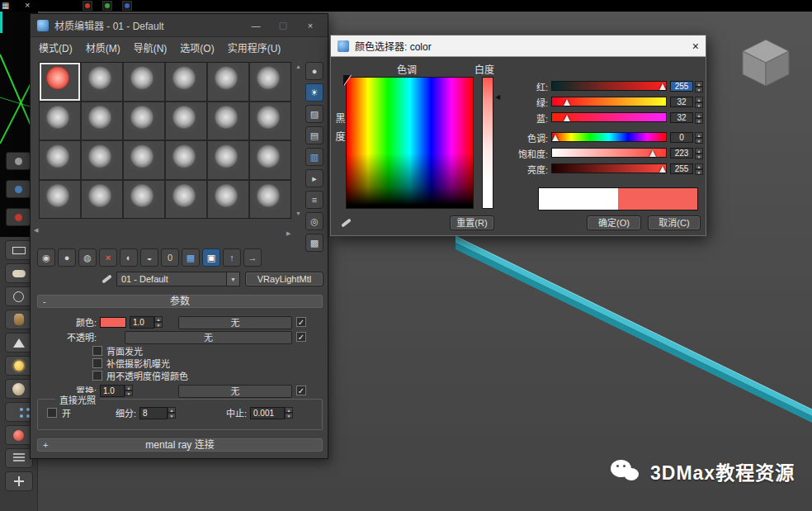 Image resolution: width=812 pixels, height=511 pixels. Describe the element at coordinates (180, 301) in the screenshot. I see `params-rollout-header: - 参数` at that location.